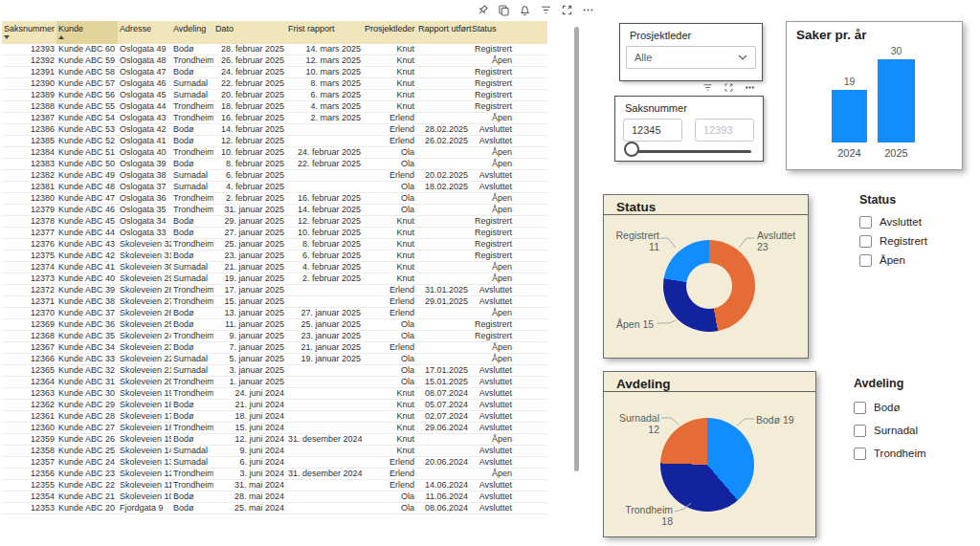  I want to click on table-row: 12361Kunde ABC 28Skoleveien 17Bodø18. ju…, so click(275, 417).